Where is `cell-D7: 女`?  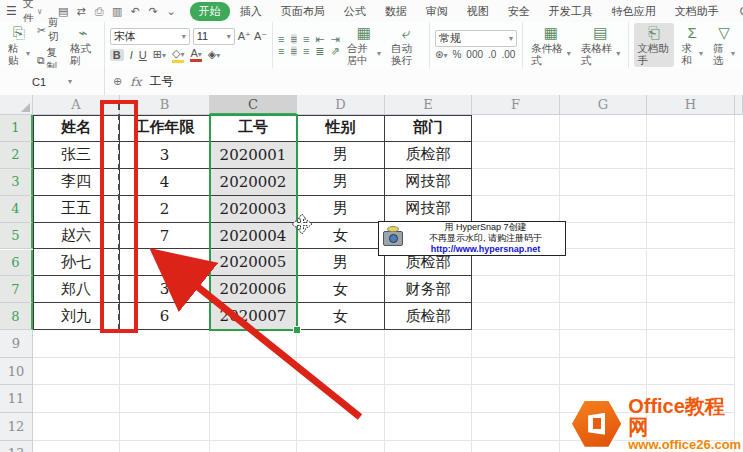
cell-D7: 女 is located at coordinates (341, 290).